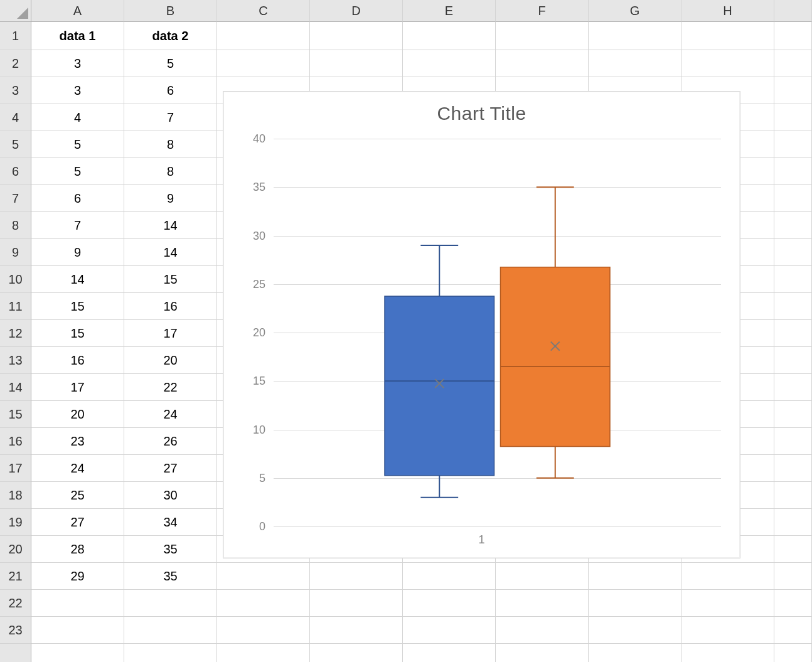 The height and width of the screenshot is (662, 812). Describe the element at coordinates (78, 334) in the screenshot. I see `cell-A12: 15` at that location.